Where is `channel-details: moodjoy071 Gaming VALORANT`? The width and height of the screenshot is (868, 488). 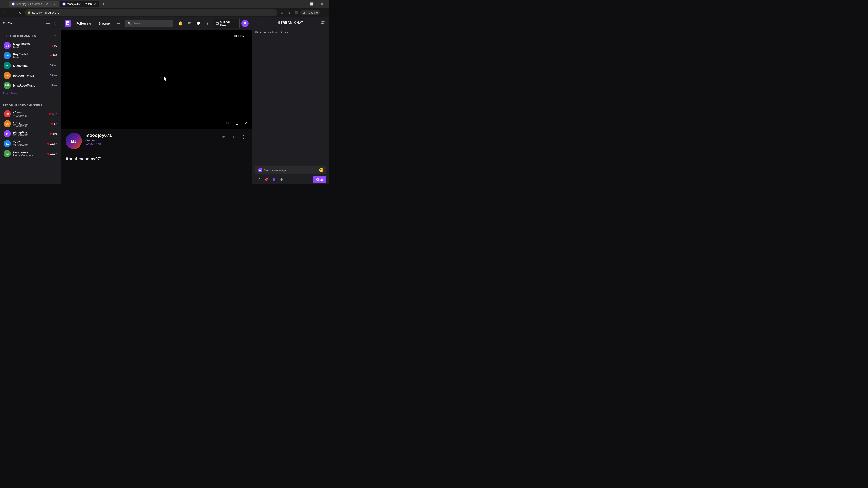 channel-details: moodjoy071 Gaming VALORANT is located at coordinates (151, 139).